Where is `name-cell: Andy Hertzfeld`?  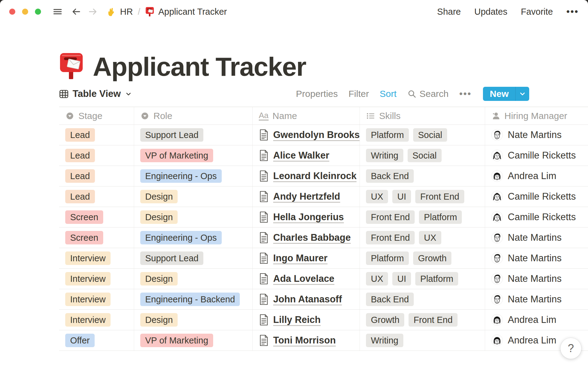 name-cell: Andy Hertzfeld is located at coordinates (306, 197).